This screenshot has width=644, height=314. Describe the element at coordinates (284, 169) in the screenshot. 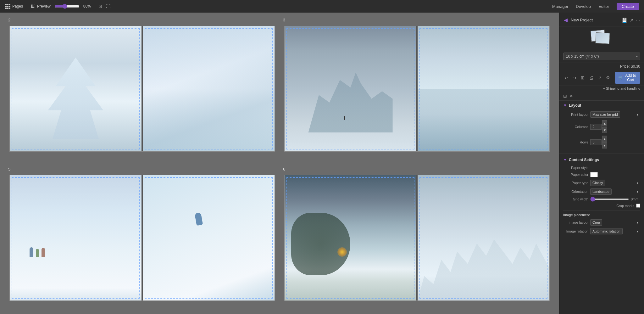

I see `page-6-number: 6` at that location.